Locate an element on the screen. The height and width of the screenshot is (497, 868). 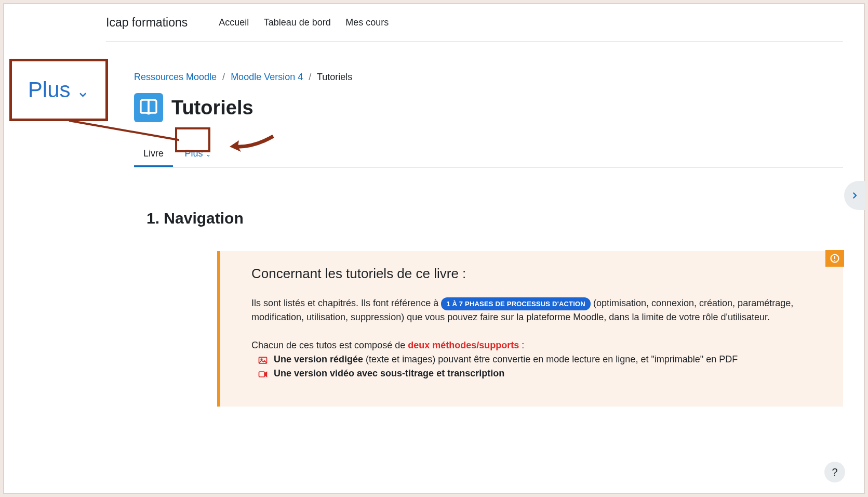
info-li1-rest: (texte et images) pouvant être convertie… is located at coordinates (551, 359).